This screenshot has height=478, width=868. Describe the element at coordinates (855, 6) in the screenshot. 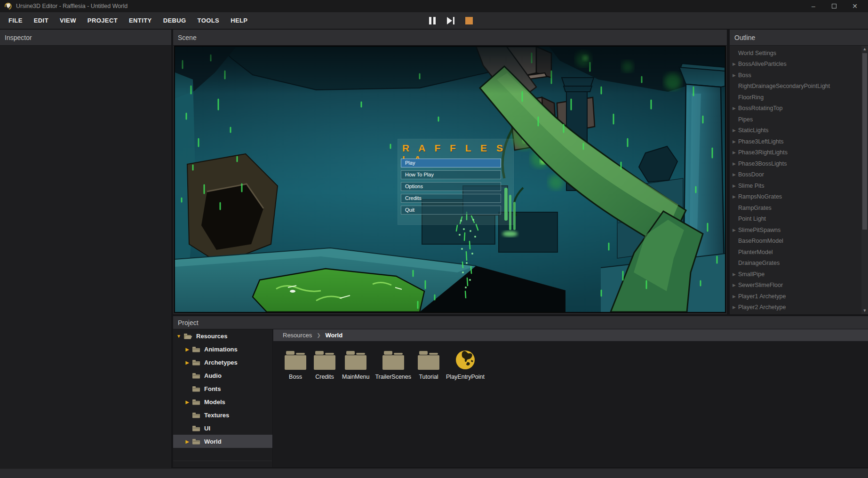

I see `close-button: ✕` at that location.